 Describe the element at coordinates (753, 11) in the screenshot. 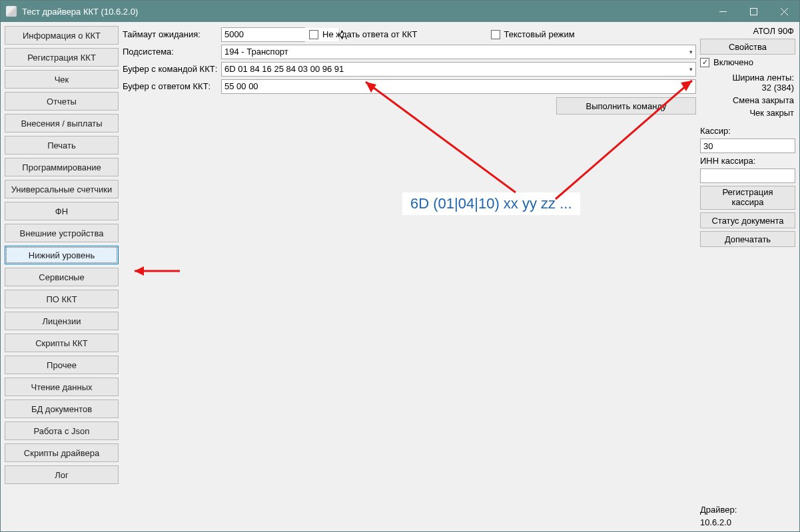

I see `maximize-button` at that location.